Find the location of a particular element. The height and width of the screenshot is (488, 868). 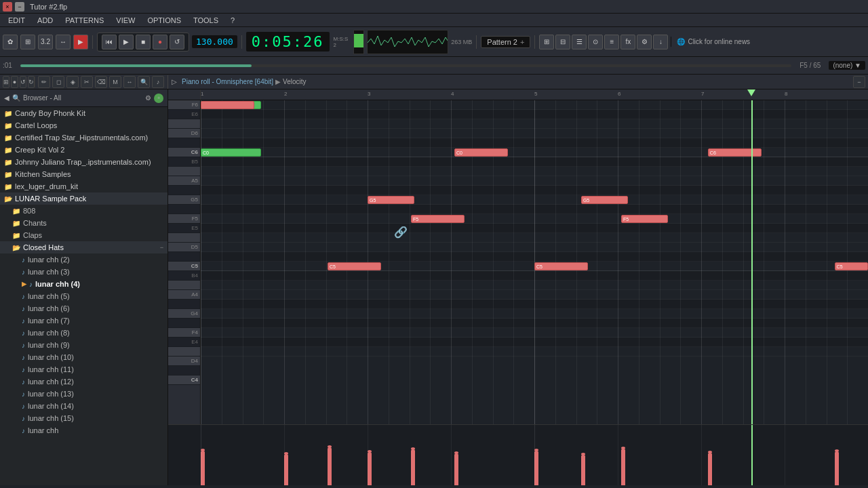

key-f6: F6 is located at coordinates (184, 105).